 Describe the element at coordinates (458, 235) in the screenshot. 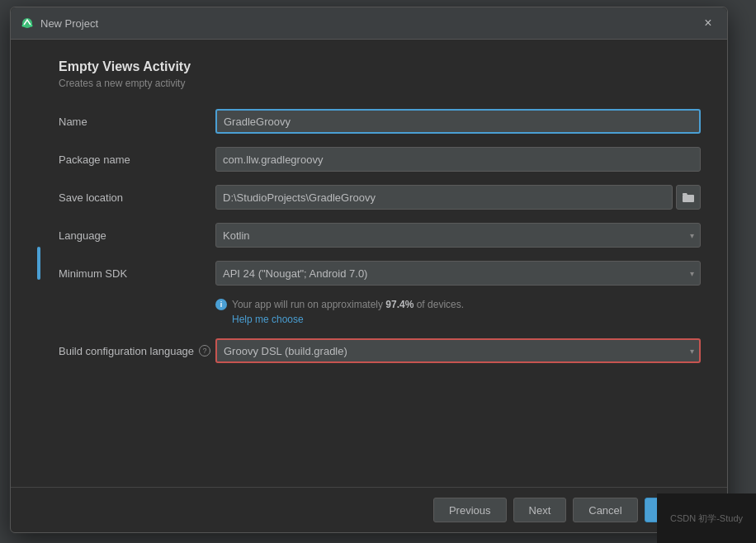

I see `language-select: Kotlin Java` at that location.